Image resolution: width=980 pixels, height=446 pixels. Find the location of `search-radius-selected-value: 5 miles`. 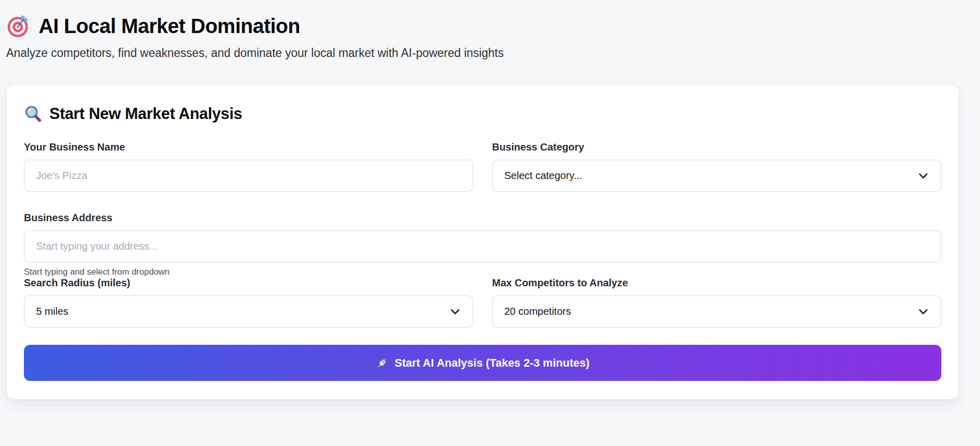

search-radius-selected-value: 5 miles is located at coordinates (52, 311).